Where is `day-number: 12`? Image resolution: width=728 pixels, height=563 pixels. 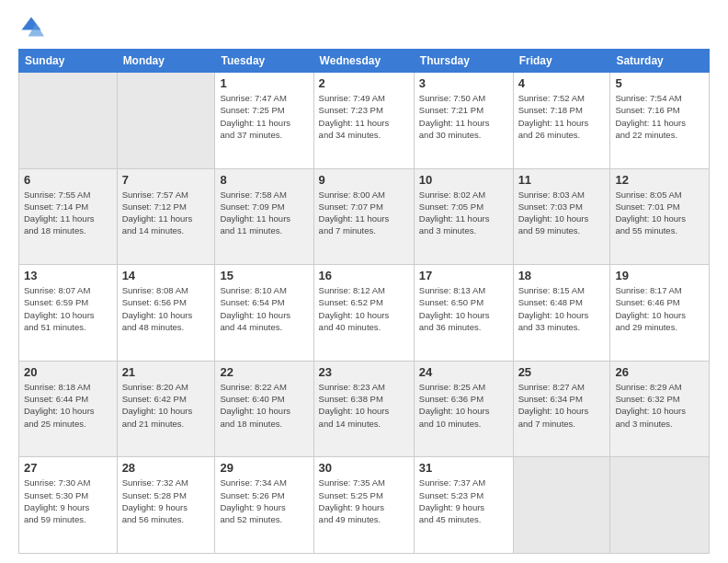 day-number: 12 is located at coordinates (660, 180).